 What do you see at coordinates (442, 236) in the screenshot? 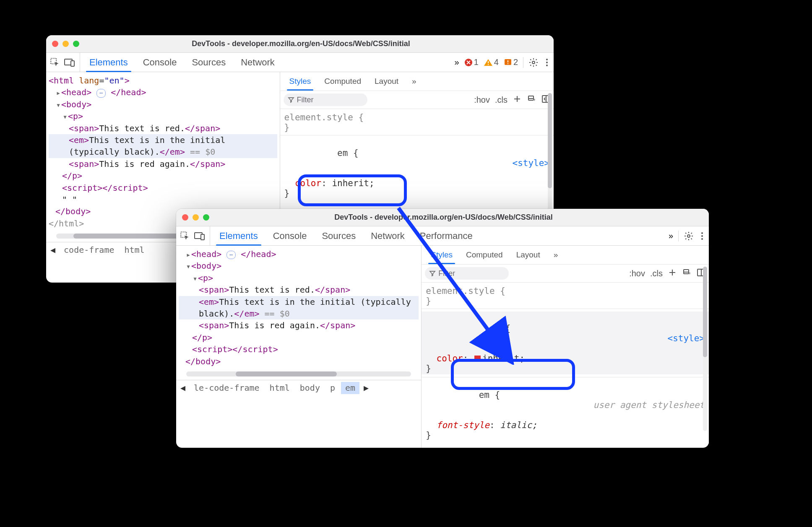
I see `main-toolbar: Elements Console Sources Network Perform…` at bounding box center [442, 236].